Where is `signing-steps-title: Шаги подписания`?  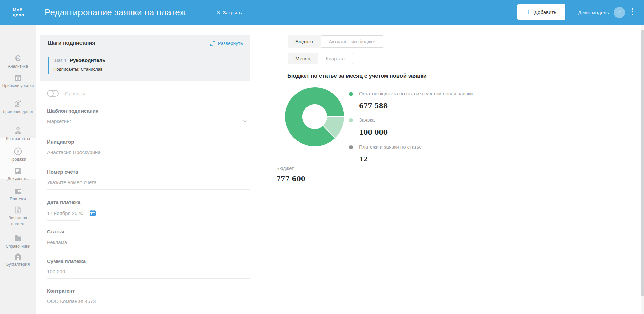 signing-steps-title: Шаги подписания is located at coordinates (71, 43).